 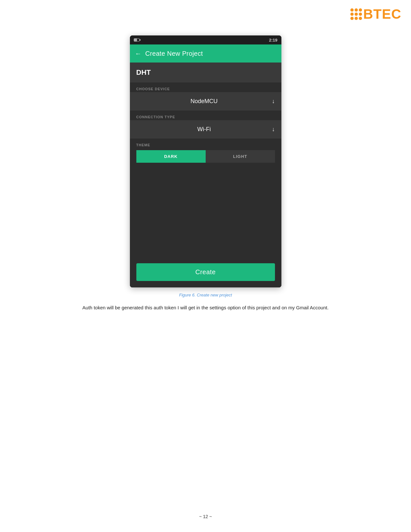 I want to click on device-dropdown: NodeMCU ↓, so click(x=206, y=101).